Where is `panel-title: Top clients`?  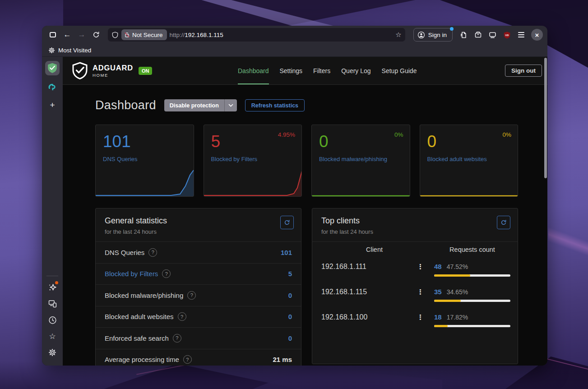
panel-title: Top clients is located at coordinates (415, 221).